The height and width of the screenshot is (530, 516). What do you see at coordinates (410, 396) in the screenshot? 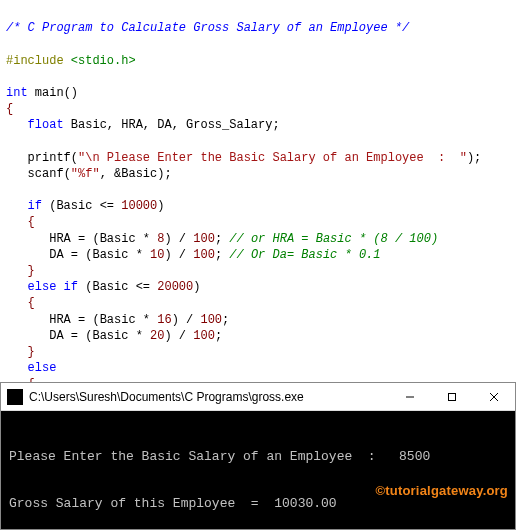
I see `minimize-button` at bounding box center [410, 396].